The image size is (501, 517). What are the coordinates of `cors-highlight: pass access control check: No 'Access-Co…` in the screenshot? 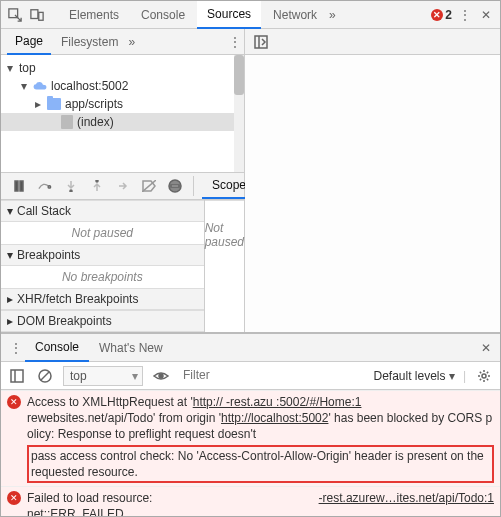 It's located at (260, 464).